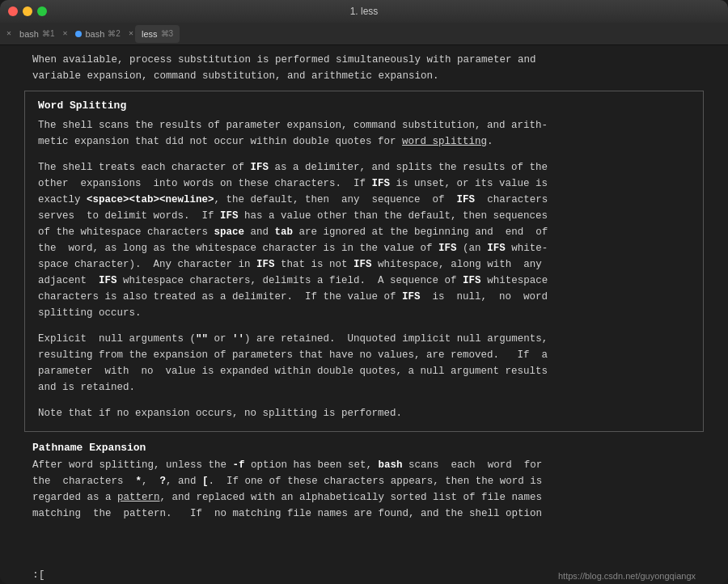 The image size is (728, 584). I want to click on tab-bash-2: bash ⌘2, so click(97, 34).